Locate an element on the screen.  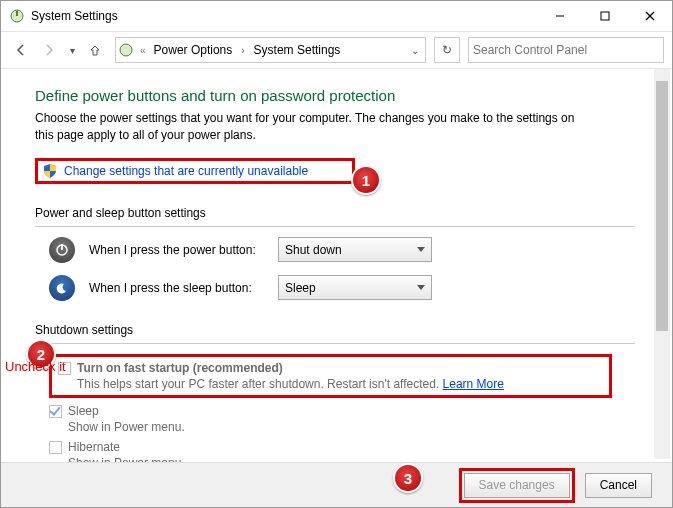
cancel-button: Cancel is located at coordinates (618, 486).